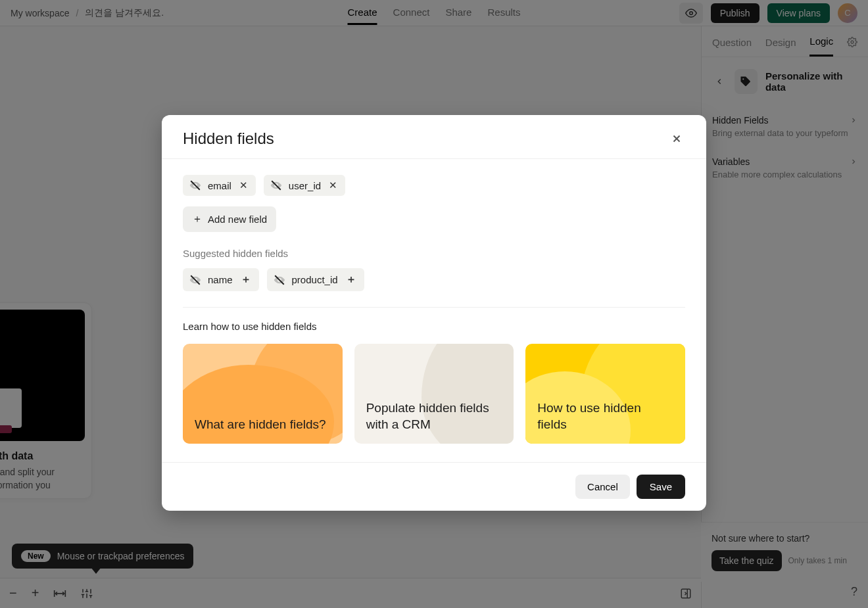 The image size is (868, 608). What do you see at coordinates (661, 486) in the screenshot?
I see `save-button: Save` at bounding box center [661, 486].